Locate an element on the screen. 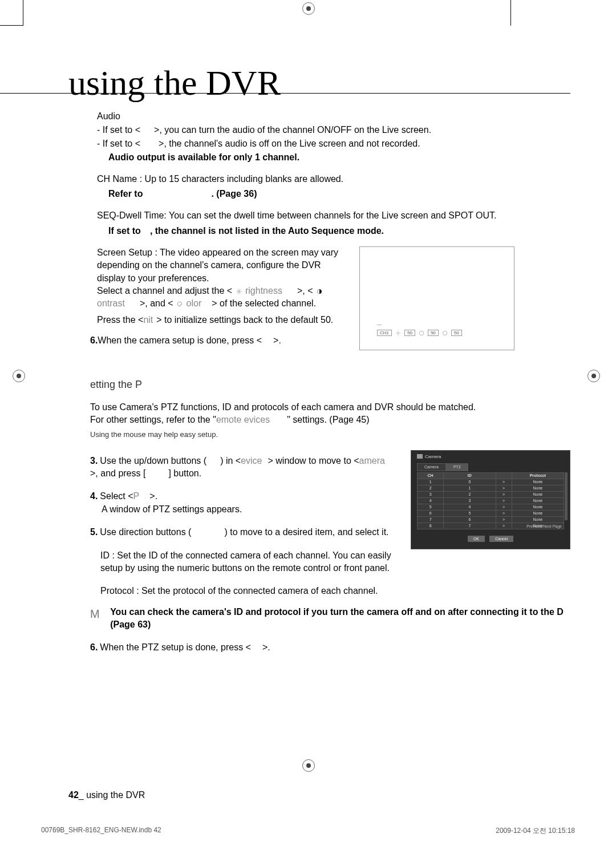 This screenshot has height=846, width=616. preview-brightness: 50 is located at coordinates (410, 333).